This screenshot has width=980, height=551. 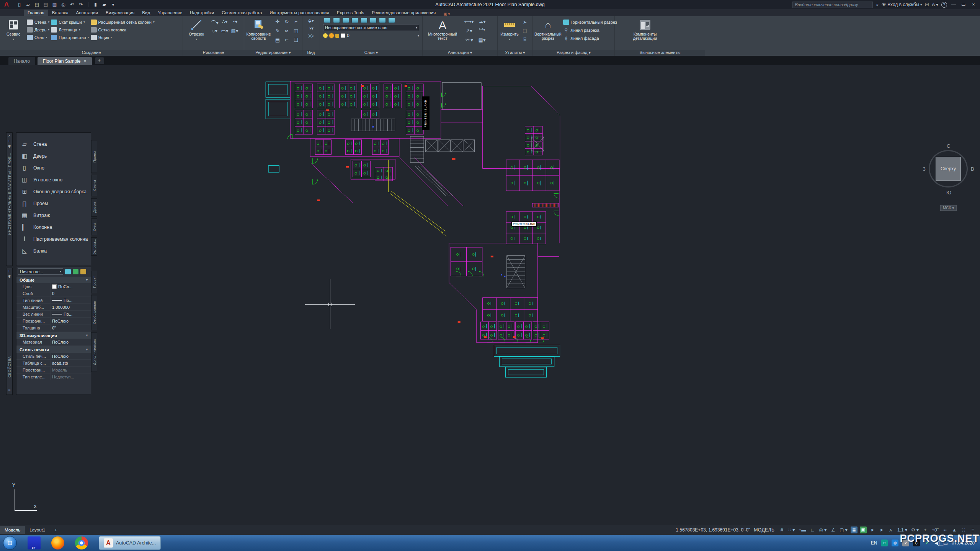 I want to click on tool-column: ▎Колонна, so click(x=54, y=227).